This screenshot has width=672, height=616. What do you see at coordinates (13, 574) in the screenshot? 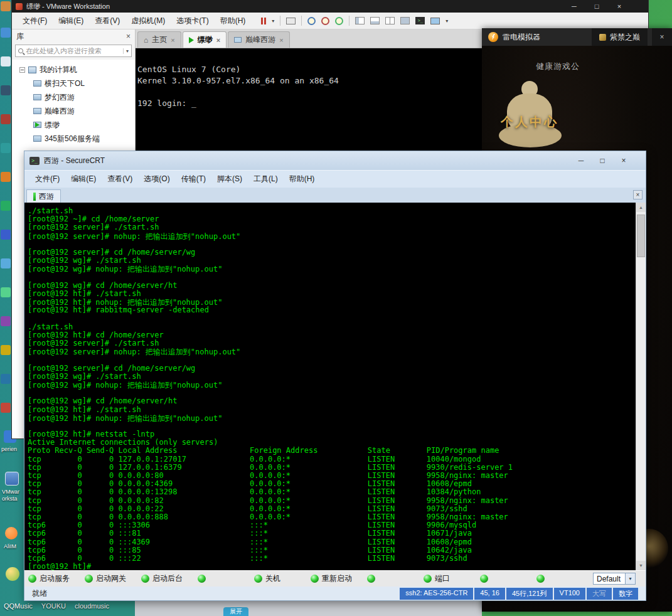
I see `qqmusic-shortcut-icon` at bounding box center [13, 574].